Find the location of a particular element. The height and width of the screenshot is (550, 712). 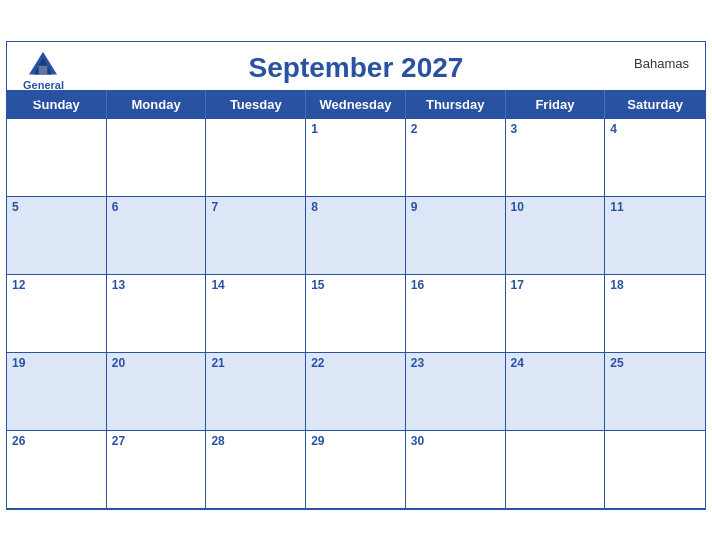

logo-blue-text: Blue is located at coordinates (44, 97).